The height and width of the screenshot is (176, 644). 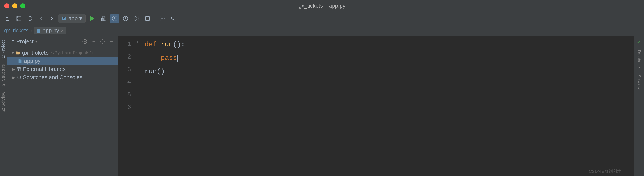 I want to click on checkmark-icon: ✓, so click(x=639, y=42).